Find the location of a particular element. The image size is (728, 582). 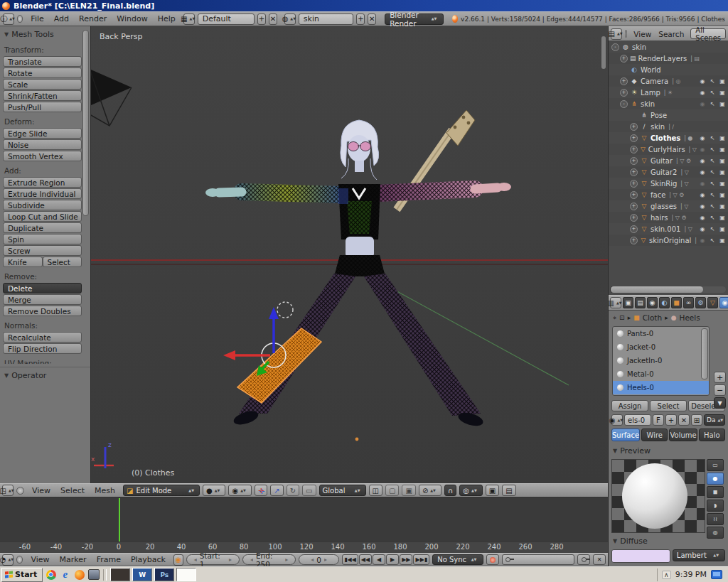

remove-slot-button: − is located at coordinates (719, 390).